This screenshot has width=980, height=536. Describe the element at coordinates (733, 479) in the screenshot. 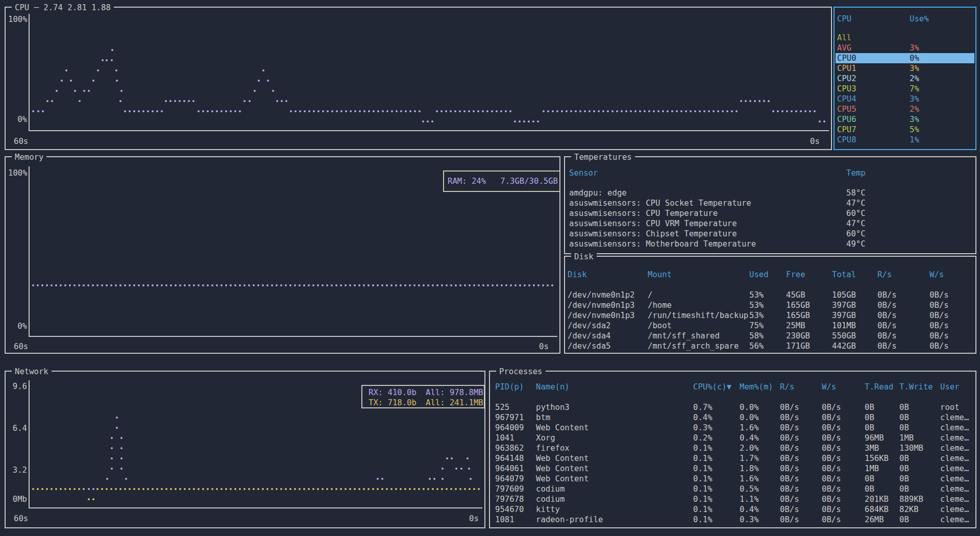

I see `process-row: 964079Web Content0.1%1.6%0B/s0B/s0B0Bcle…` at that location.